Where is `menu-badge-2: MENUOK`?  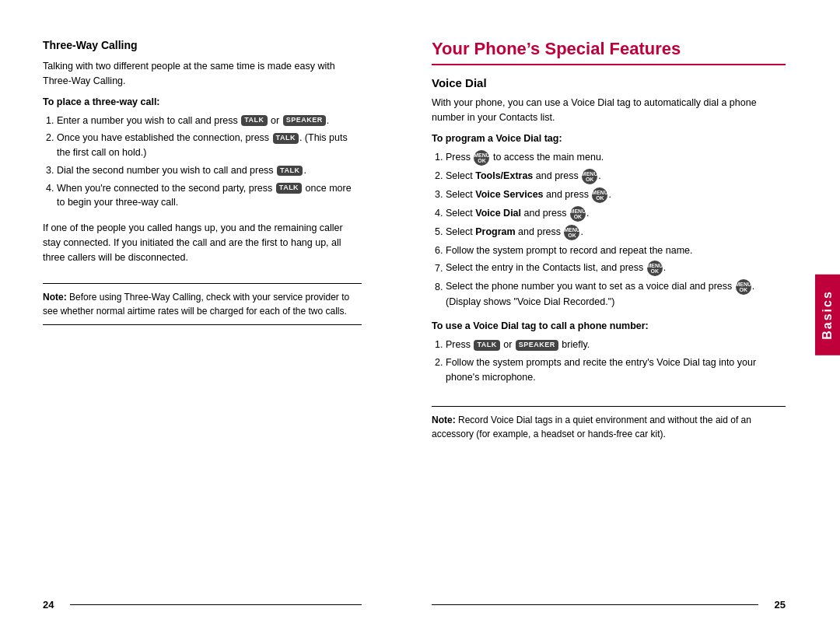
menu-badge-2: MENUOK is located at coordinates (590, 177).